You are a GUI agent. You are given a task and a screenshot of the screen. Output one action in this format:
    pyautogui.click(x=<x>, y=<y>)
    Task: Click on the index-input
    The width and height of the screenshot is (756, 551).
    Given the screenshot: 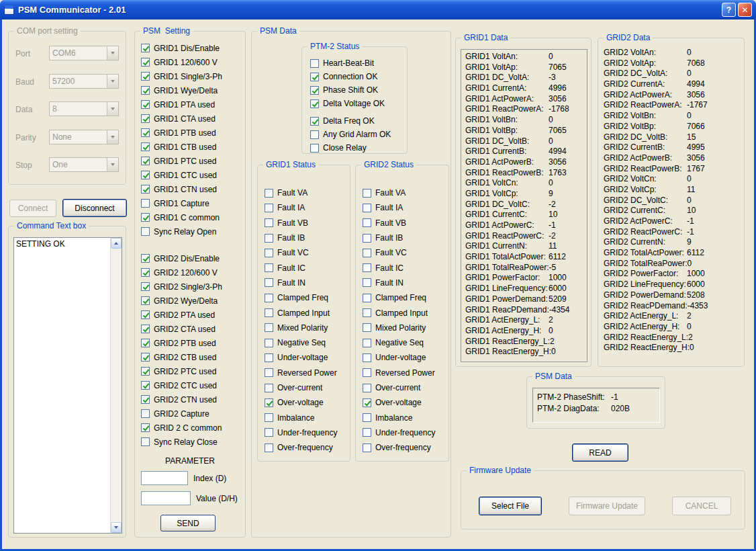 What is the action you would take?
    pyautogui.click(x=164, y=478)
    